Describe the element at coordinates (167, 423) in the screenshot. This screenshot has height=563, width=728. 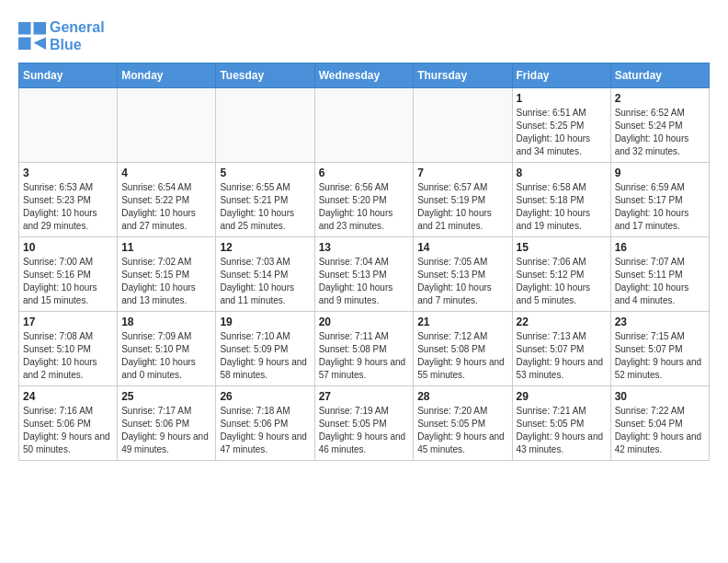
I see `calendar-cell: 25Sunrise: 7:17 AM Sunset: 5:06 PM Dayli…` at that location.